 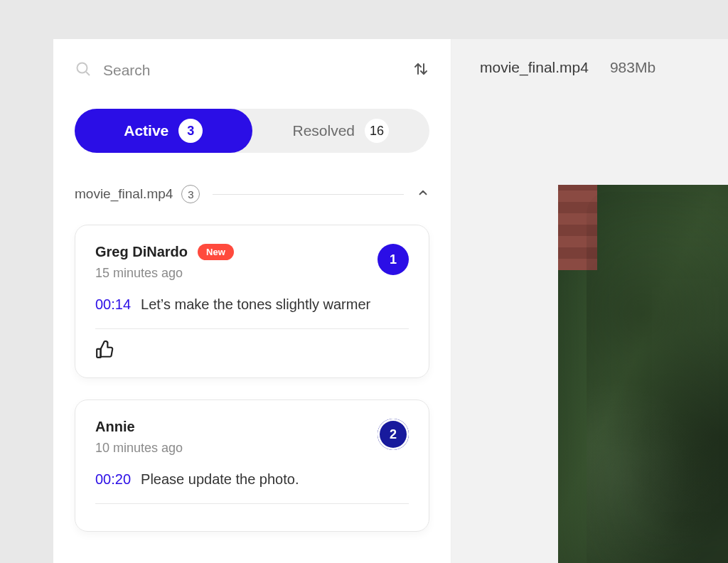 What do you see at coordinates (377, 131) in the screenshot?
I see `tab-resolved-count: 16` at bounding box center [377, 131].